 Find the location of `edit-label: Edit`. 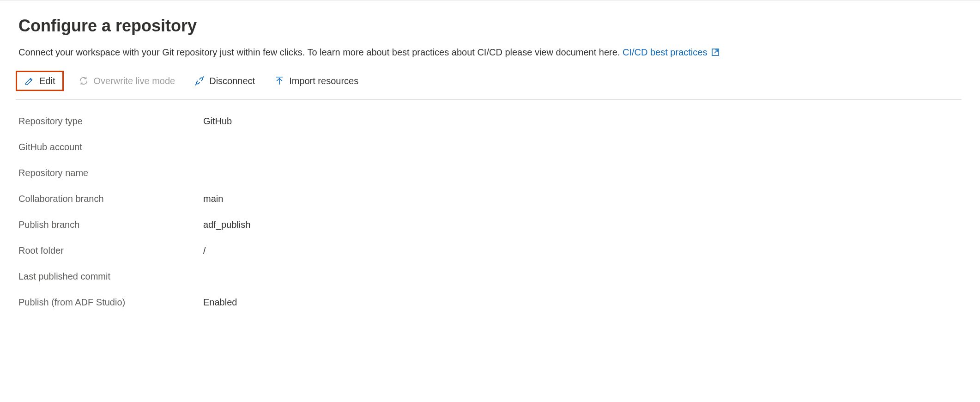

edit-label: Edit is located at coordinates (47, 81).